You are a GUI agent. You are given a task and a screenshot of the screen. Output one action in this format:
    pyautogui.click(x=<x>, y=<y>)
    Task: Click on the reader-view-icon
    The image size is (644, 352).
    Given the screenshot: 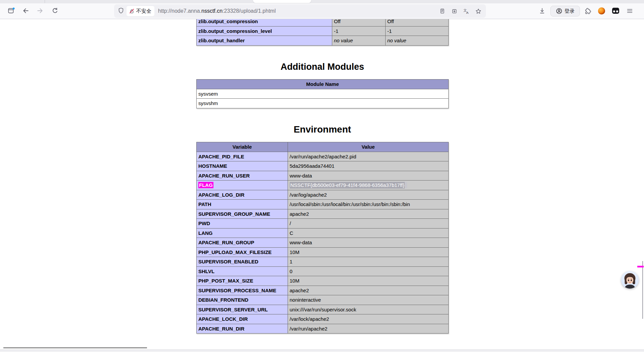 What is the action you would take?
    pyautogui.click(x=442, y=11)
    